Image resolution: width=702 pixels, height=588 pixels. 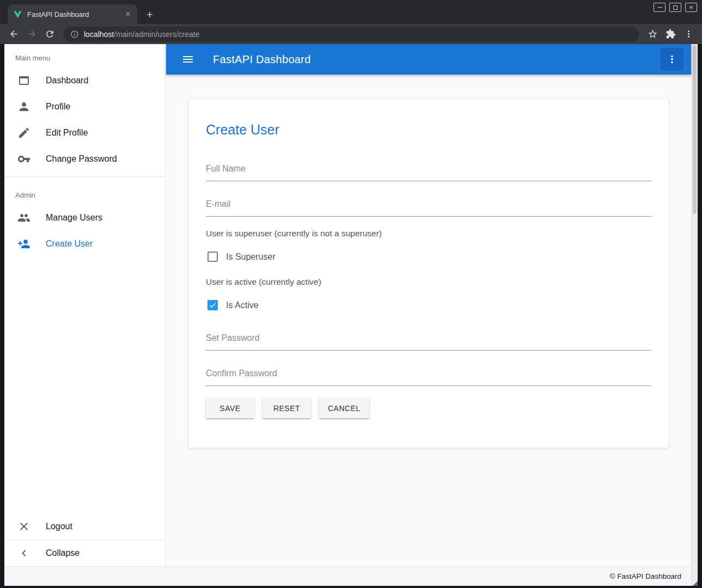 I want to click on sidebar-item-label: Dashboard, so click(x=67, y=81).